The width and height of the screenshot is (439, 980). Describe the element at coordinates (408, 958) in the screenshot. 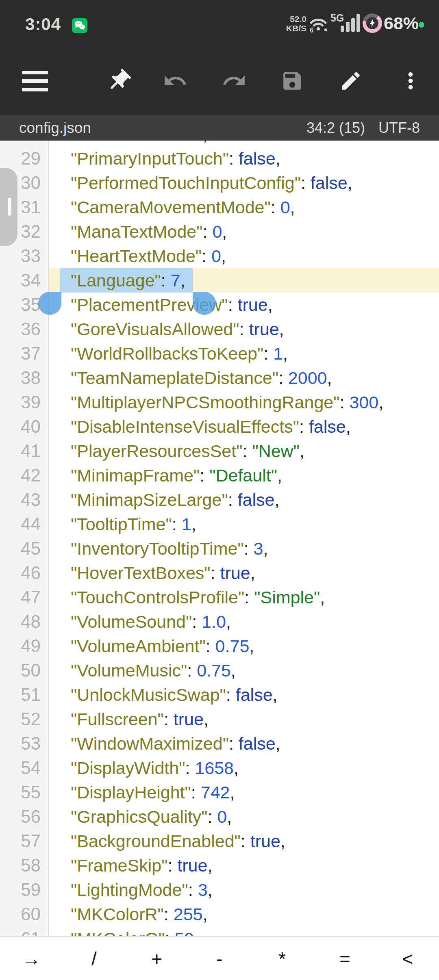

I see `symbol-key-7: <` at that location.